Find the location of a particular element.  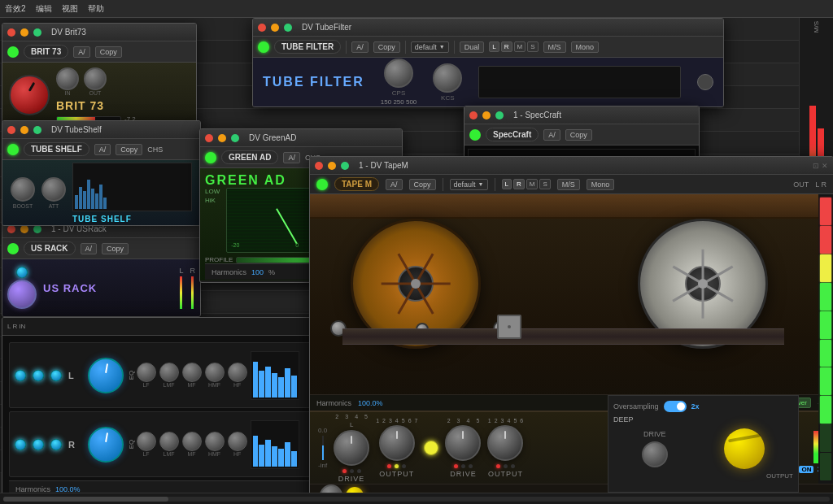

speccraft-min-btn is located at coordinates (486, 115).